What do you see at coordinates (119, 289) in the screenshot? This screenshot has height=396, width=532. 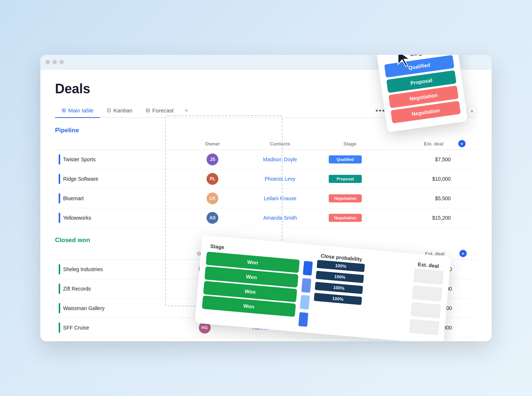 I see `deal-name-cell: Zift Records` at bounding box center [119, 289].